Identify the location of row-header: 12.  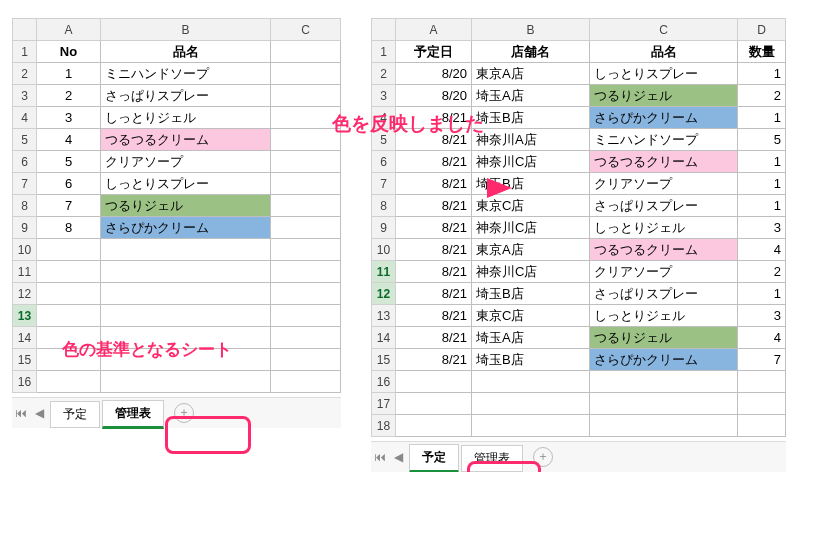
(384, 294).